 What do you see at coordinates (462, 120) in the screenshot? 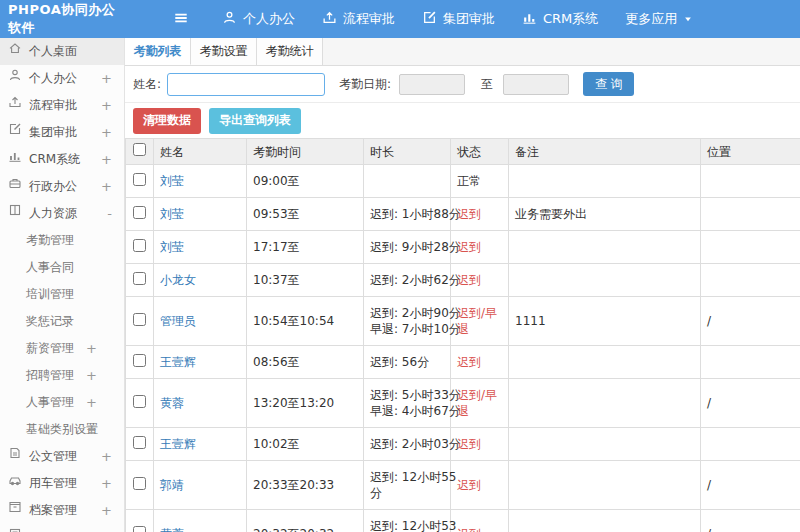
I see `action-toolbar: 清理数据 导出查询列表` at bounding box center [462, 120].